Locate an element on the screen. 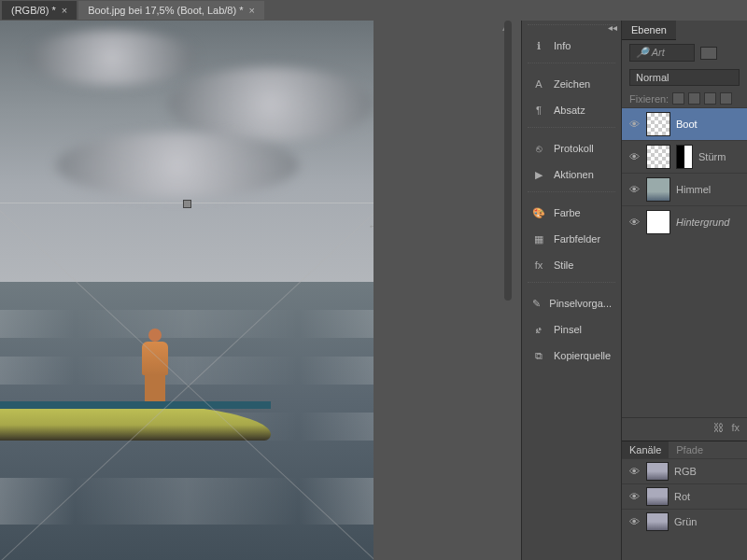  channel-row: 👁 RGB is located at coordinates (684, 470).